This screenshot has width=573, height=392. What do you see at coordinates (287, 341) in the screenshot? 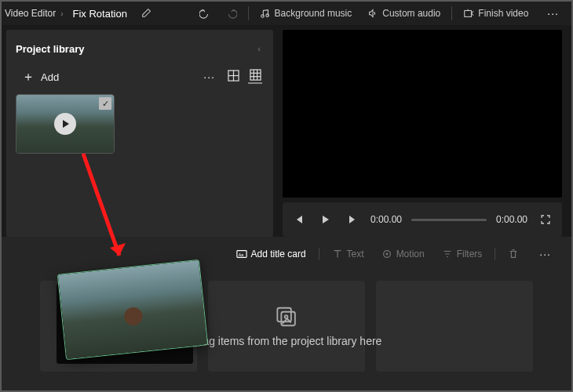
I see `drop-hint-text: Drag items from the project library here` at bounding box center [287, 341].